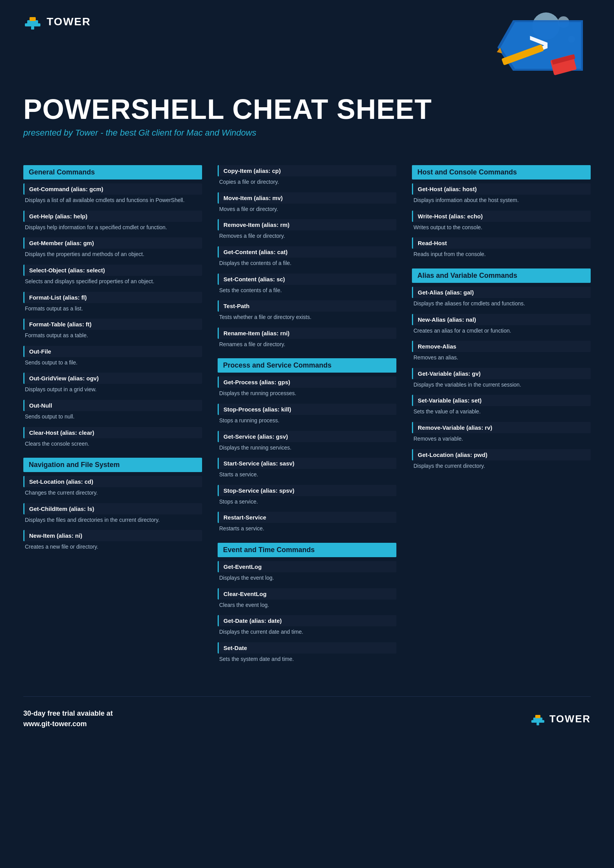 The image size is (614, 868). What do you see at coordinates (307, 110) in the screenshot?
I see `main-title: POWERSHELL CHEAT SHEET` at bounding box center [307, 110].